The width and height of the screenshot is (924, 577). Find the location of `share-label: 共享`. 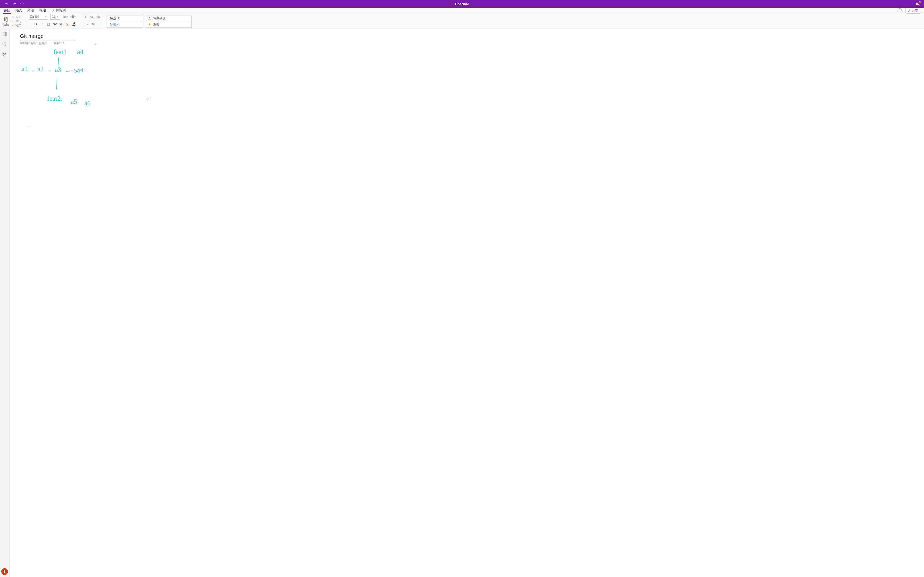

share-label: 共享 is located at coordinates (915, 11).